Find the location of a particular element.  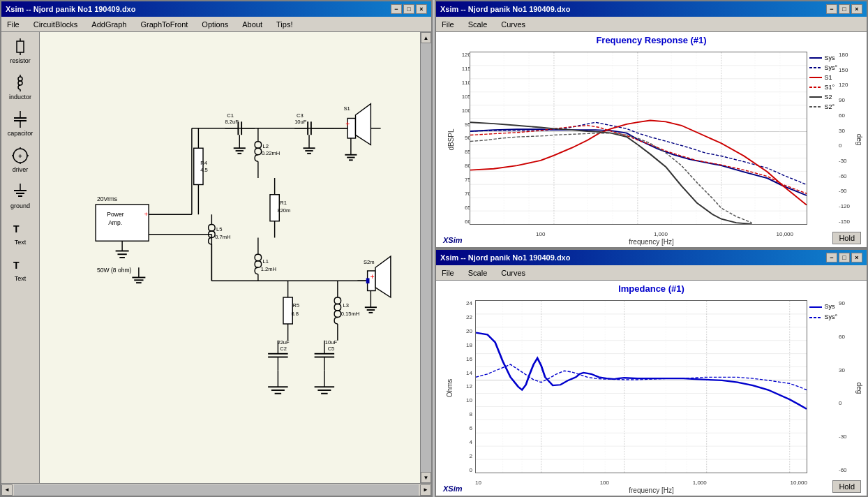

scroll-track-v is located at coordinates (426, 258).